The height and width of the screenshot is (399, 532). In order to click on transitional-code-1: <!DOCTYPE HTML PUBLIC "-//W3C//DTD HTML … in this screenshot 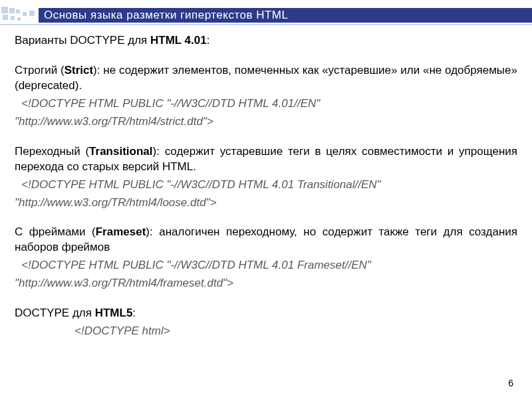, I will do `click(266, 185)`.